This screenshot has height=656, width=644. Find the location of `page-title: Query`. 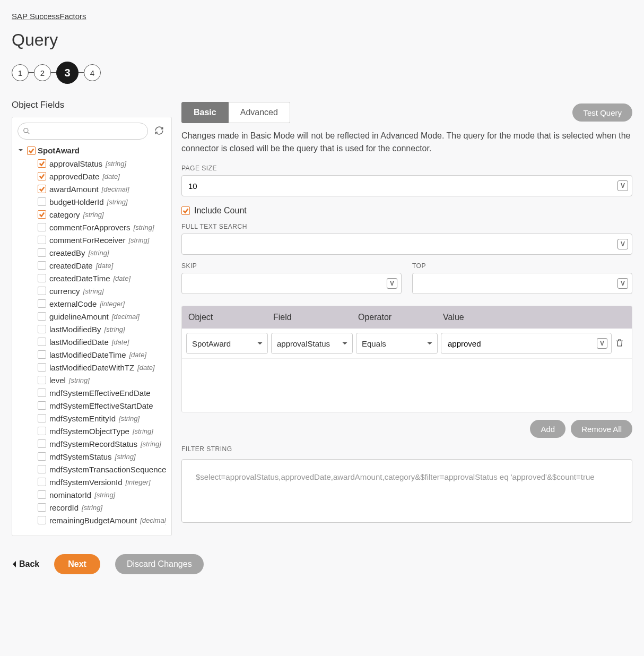

page-title: Query is located at coordinates (322, 40).